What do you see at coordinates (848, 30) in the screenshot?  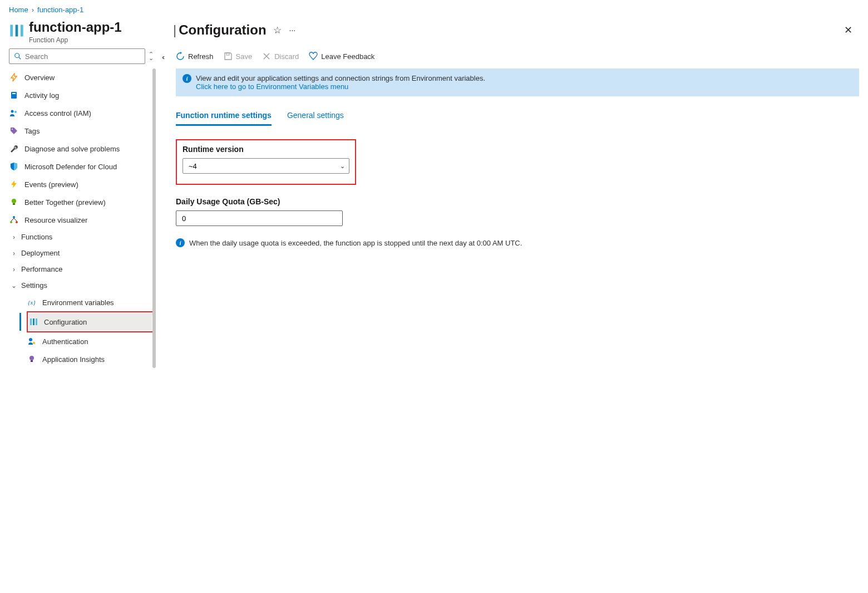 I see `close-icon: ✕` at bounding box center [848, 30].